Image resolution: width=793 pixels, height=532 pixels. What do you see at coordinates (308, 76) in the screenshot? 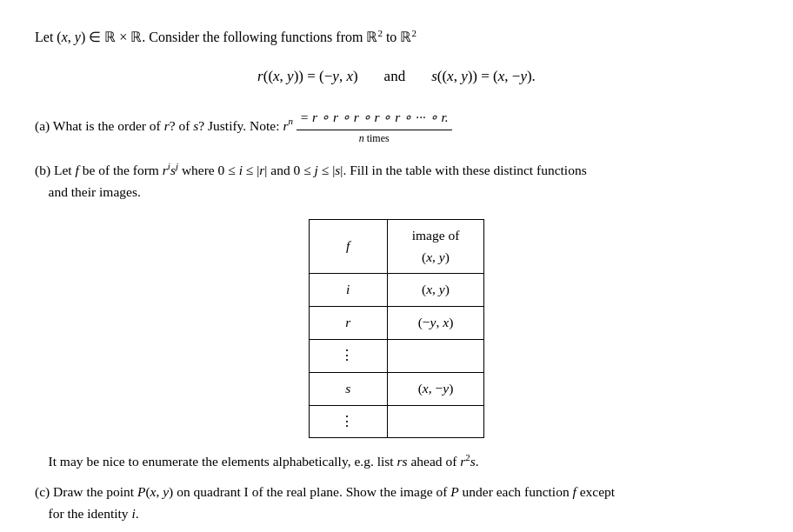
I see `eq-r: r((x, y)) = (−y, x)` at bounding box center [308, 76].